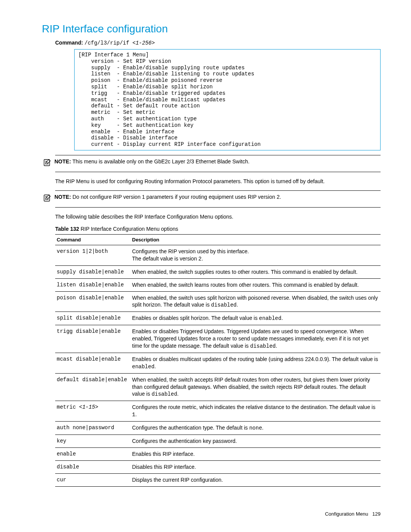 This screenshot has width=411, height=532. I want to click on table-row: version 1|2|bothConfigures the RIP versi…, so click(218, 255).